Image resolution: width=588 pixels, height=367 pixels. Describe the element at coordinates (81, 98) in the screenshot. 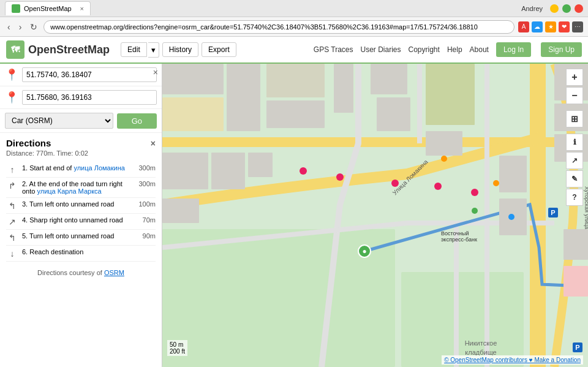

I see `to-input-row: 📍` at that location.